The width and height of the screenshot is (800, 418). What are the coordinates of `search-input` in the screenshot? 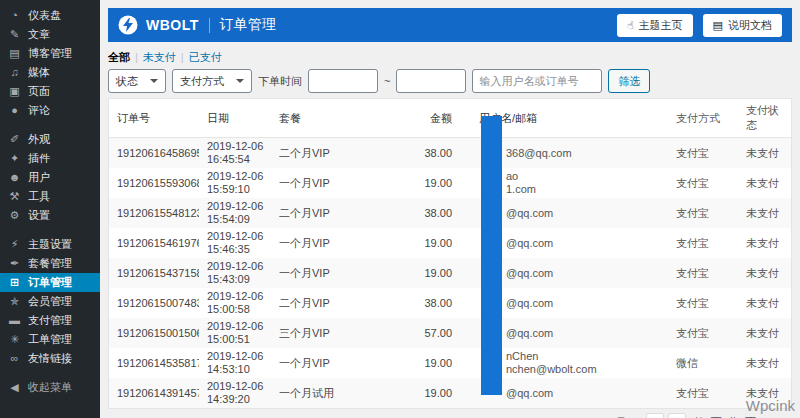 It's located at (537, 81).